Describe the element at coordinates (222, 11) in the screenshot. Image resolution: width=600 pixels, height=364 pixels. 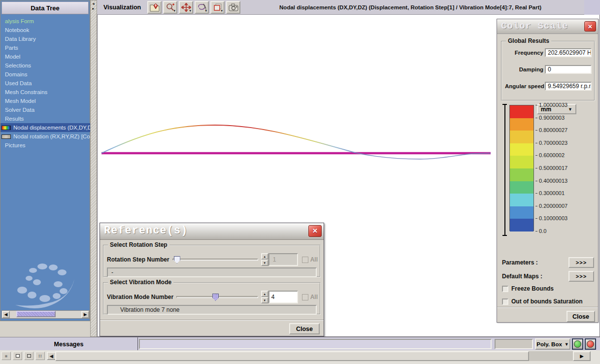
I see `box-dropdown-icon: ▼` at that location.